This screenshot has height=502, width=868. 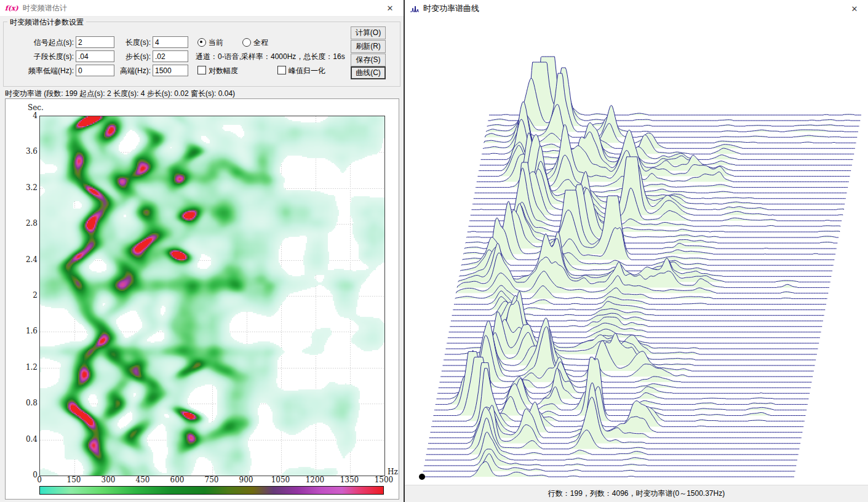 What do you see at coordinates (26, 151) in the screenshot?
I see `y-tick-label: 3.6` at bounding box center [26, 151].